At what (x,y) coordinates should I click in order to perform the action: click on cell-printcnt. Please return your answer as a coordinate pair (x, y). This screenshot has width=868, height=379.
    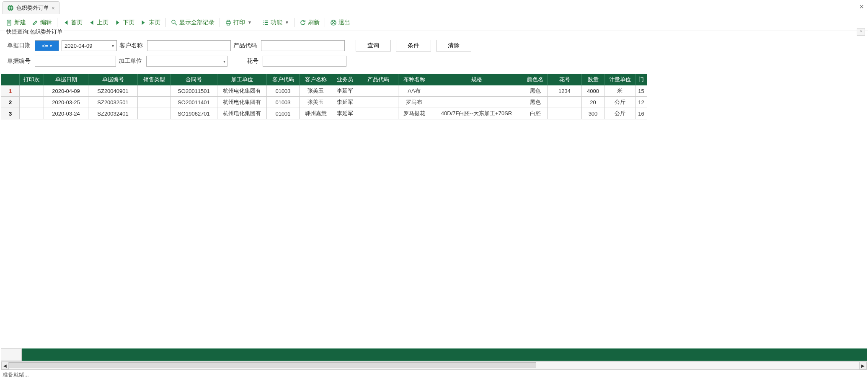
    Looking at the image, I should click on (32, 102).